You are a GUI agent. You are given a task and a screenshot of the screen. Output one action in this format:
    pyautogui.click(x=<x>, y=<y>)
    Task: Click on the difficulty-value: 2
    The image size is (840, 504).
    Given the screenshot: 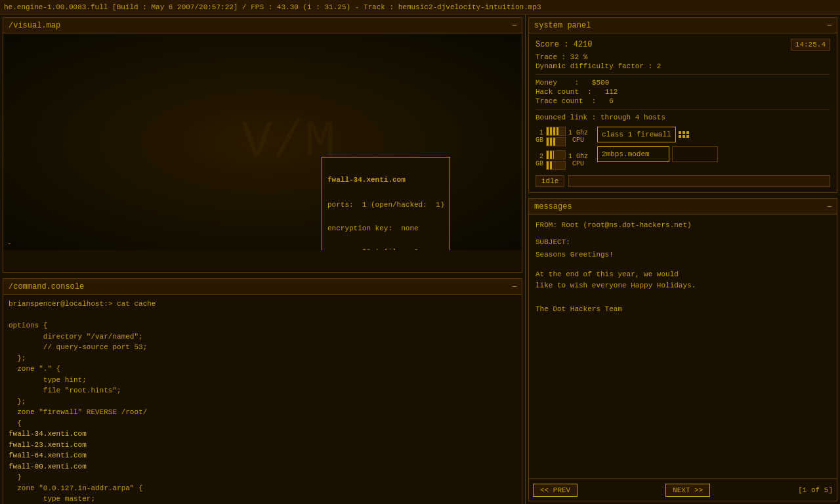 What is the action you would take?
    pyautogui.click(x=659, y=66)
    